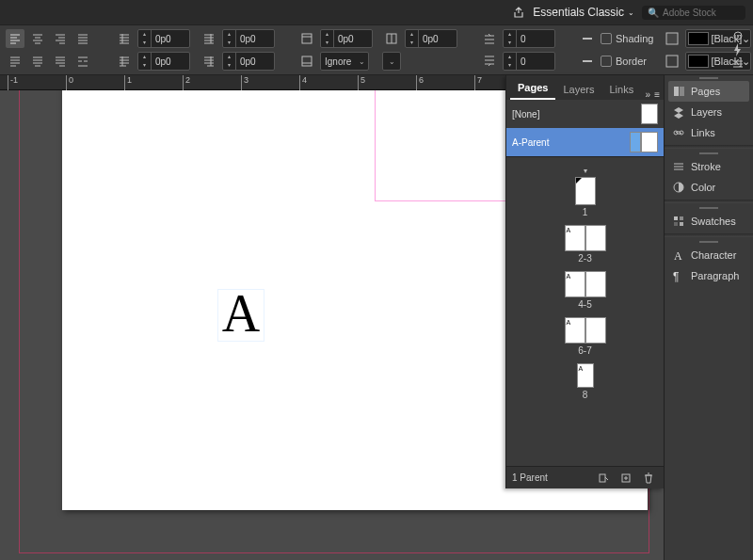 The image size is (753, 560). I want to click on share-icon, so click(519, 12).